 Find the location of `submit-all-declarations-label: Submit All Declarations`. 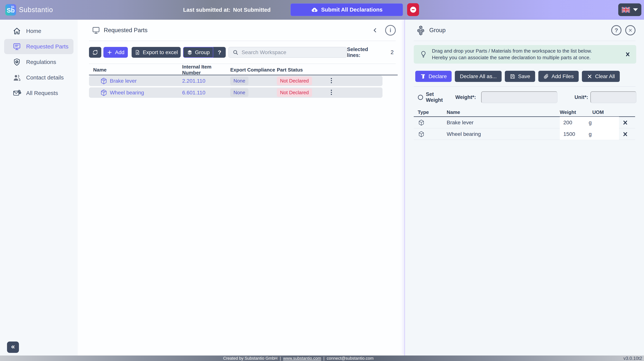

submit-all-declarations-label: Submit All Declarations is located at coordinates (352, 10).